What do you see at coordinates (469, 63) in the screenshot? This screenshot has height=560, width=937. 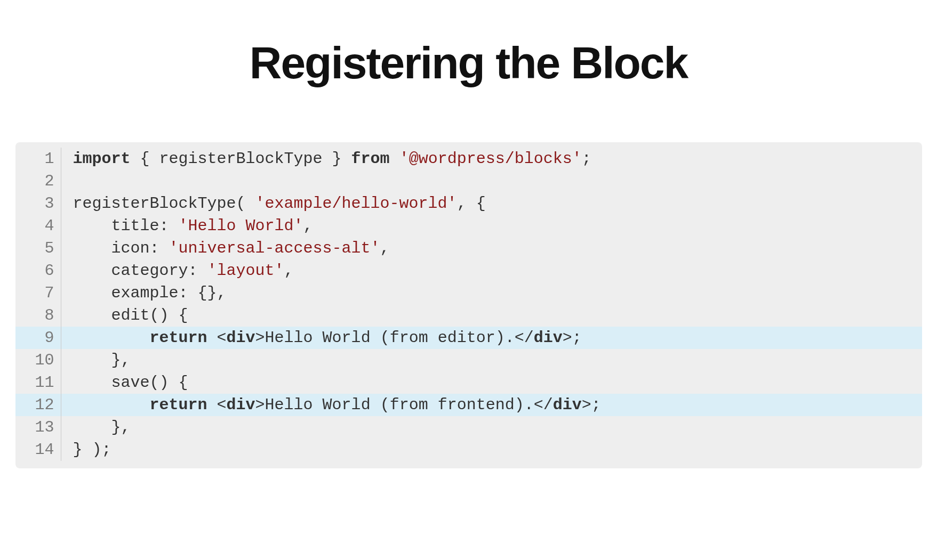 I see `slide-title: Registering the Block` at bounding box center [469, 63].